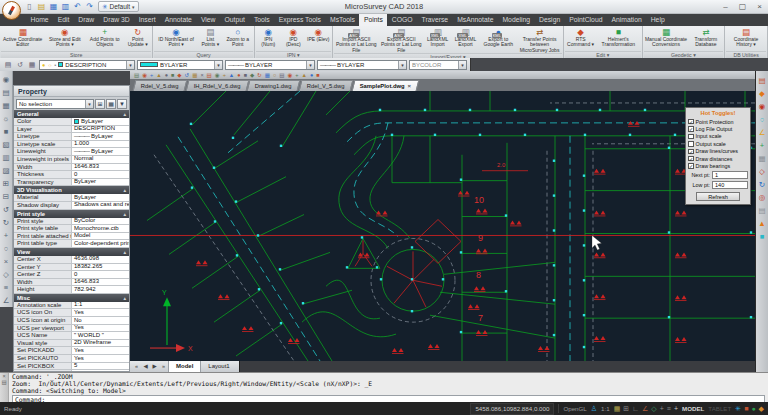 The image size is (768, 415). What do you see at coordinates (762, 106) in the screenshot?
I see `snap-circle-icon: ◉` at bounding box center [762, 106].